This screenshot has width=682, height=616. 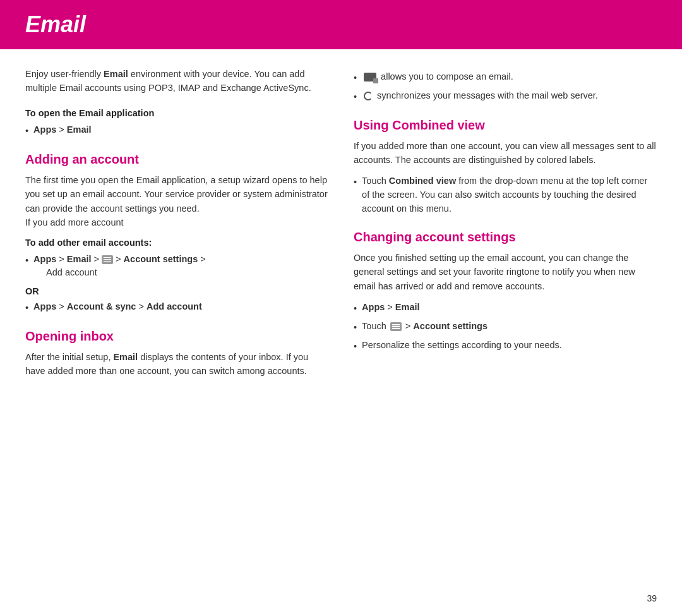 I want to click on add-accounts-bullet-1: • Apps > Email > > Account settings > Ad…, so click(x=177, y=267).